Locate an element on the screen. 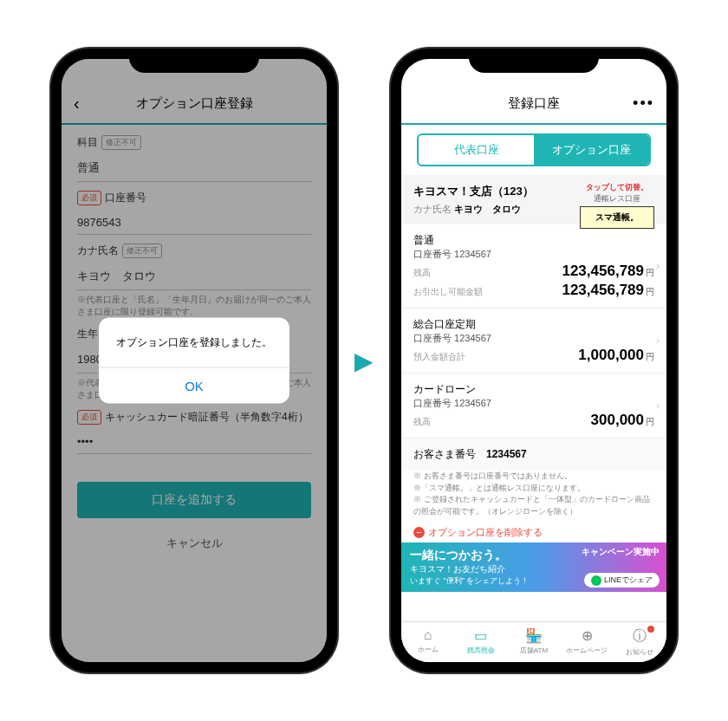 Image resolution: width=728 pixels, height=721 pixels. atm-icon: 🏪 is located at coordinates (534, 636).